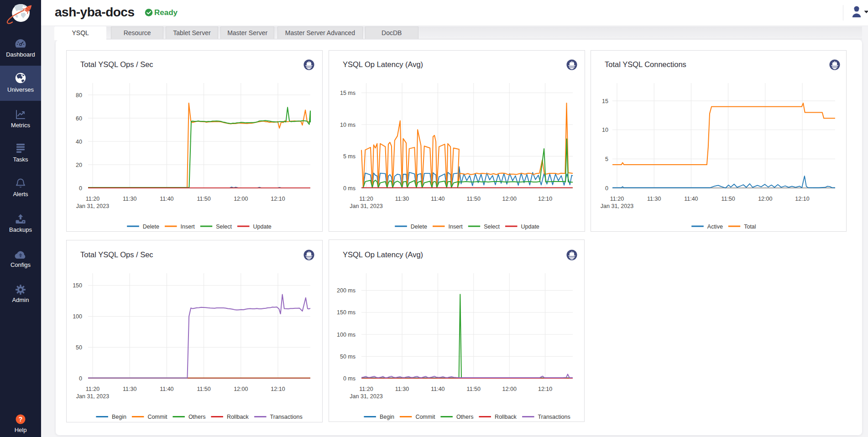 The height and width of the screenshot is (437, 868). I want to click on svg-text: Active, so click(715, 227).